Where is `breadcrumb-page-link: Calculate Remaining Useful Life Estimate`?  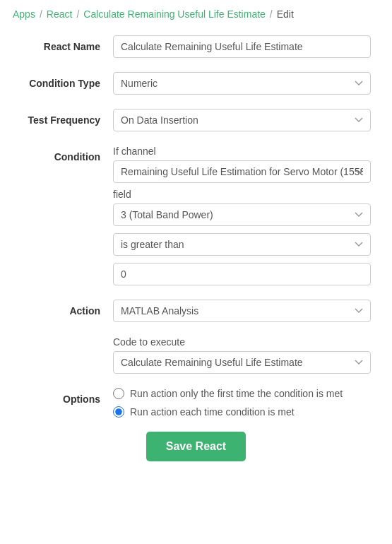 breadcrumb-page-link: Calculate Remaining Useful Life Estimate is located at coordinates (174, 14).